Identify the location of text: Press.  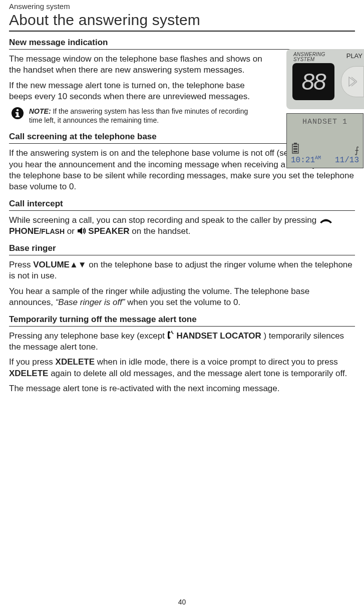
(21, 264).